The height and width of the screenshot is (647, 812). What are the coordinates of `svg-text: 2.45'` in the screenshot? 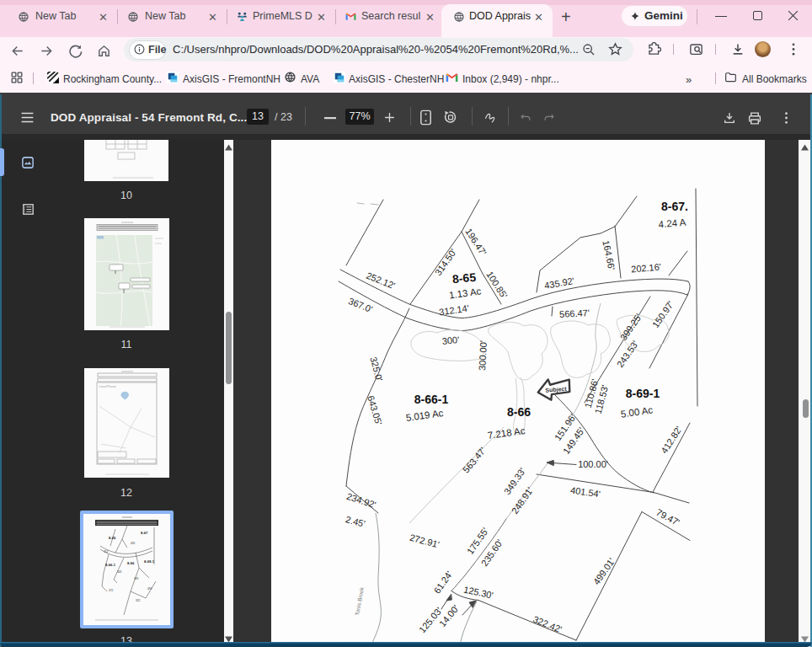 It's located at (355, 521).